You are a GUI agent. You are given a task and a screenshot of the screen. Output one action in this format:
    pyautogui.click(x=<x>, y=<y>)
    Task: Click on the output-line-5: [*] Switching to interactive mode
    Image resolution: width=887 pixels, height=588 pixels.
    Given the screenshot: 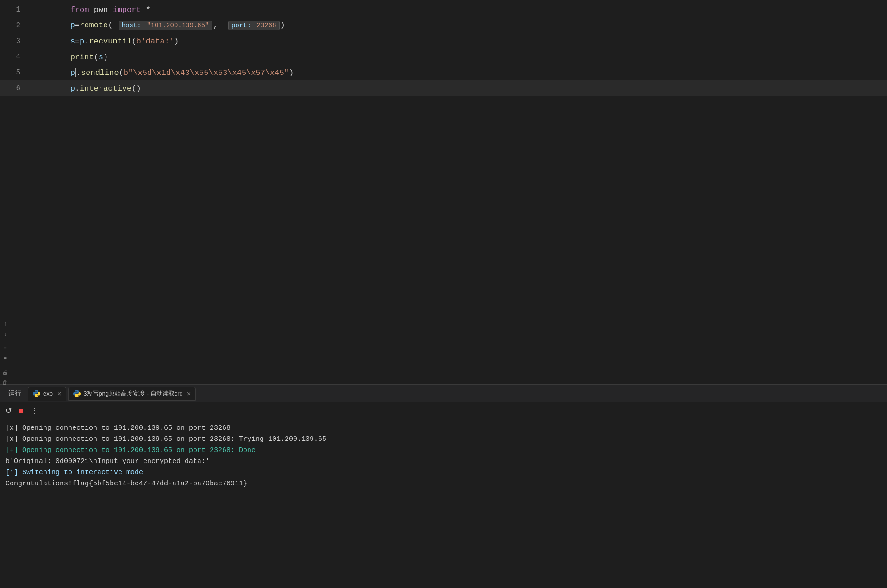 What is the action you would take?
    pyautogui.click(x=444, y=473)
    